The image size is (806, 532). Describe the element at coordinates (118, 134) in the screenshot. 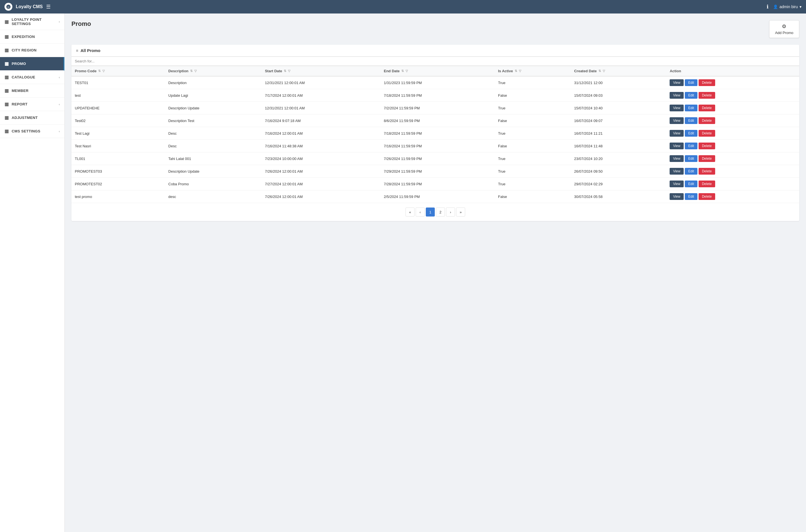

I see `cell-promo-code: Test Lagi` at that location.